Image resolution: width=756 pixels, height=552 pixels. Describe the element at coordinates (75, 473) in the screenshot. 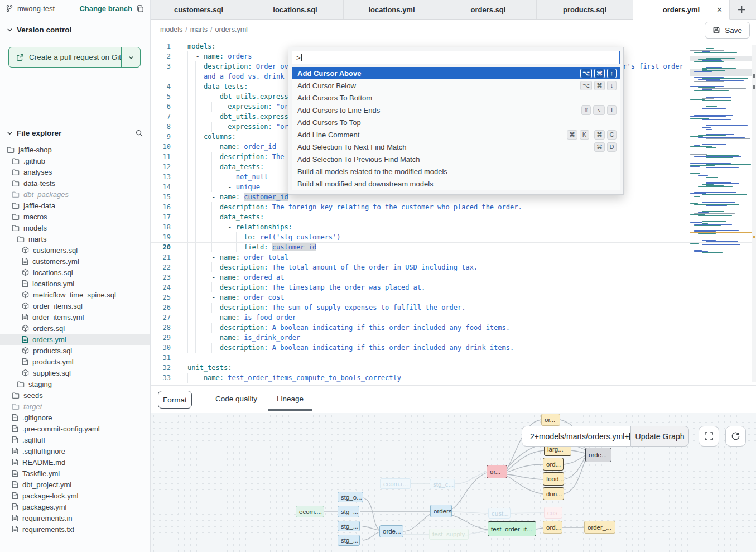

I see `tree-item-taskfile-yml: Taskfile.yml` at that location.